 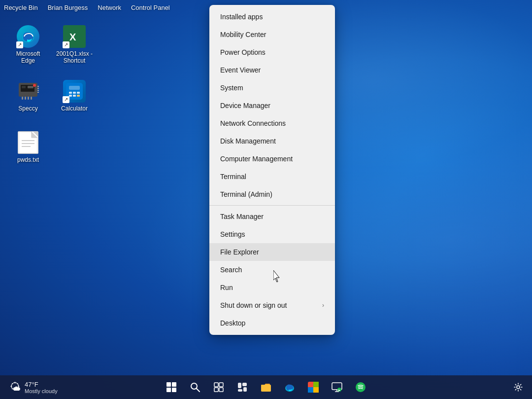 I want to click on menu-item-power-options: Power Options, so click(x=272, y=52).